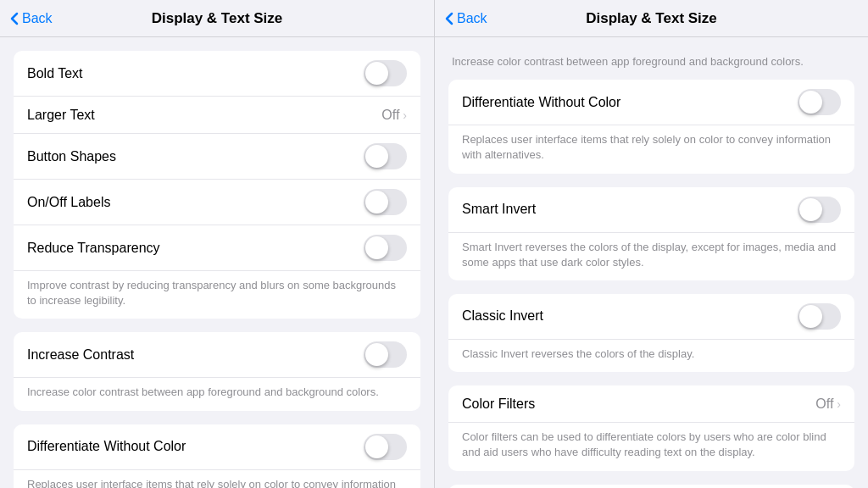  I want to click on button-shapes-toggle-thumb, so click(376, 156).